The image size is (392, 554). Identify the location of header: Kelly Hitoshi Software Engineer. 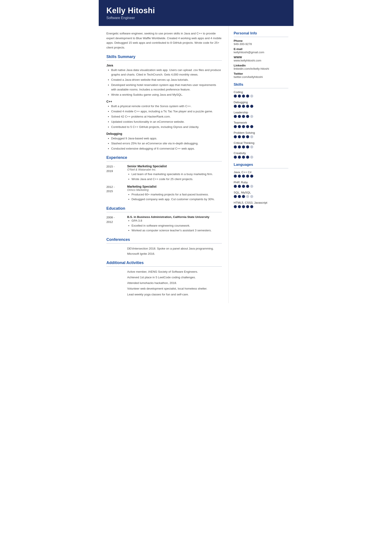
(196, 13).